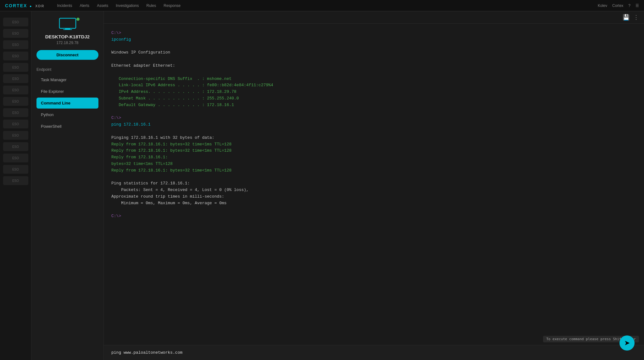  Describe the element at coordinates (127, 6) in the screenshot. I see `nav-investigations: Investigations` at that location.